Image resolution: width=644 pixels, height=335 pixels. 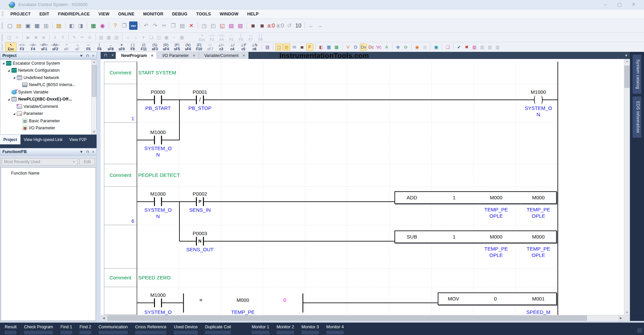 What do you see at coordinates (104, 318) in the screenshot?
I see `scroll-left-icon: ◀` at bounding box center [104, 318].